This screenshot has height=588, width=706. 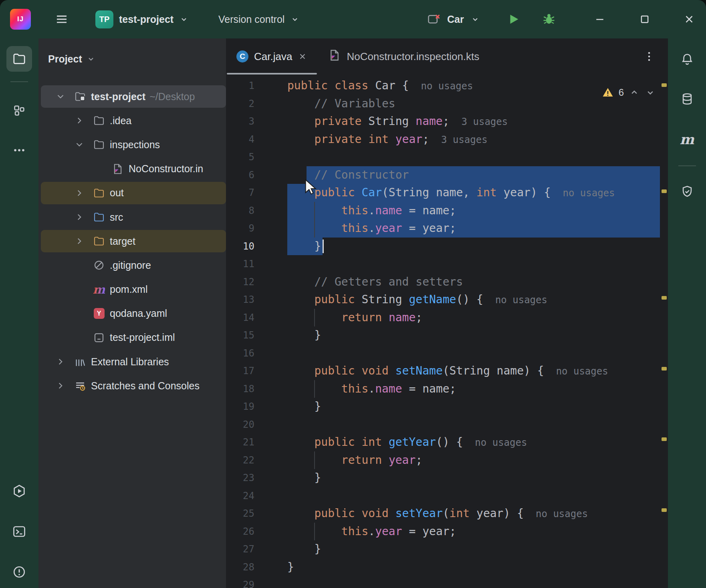 What do you see at coordinates (474, 139) in the screenshot?
I see `code-line-4: private int year;3 usages` at bounding box center [474, 139].